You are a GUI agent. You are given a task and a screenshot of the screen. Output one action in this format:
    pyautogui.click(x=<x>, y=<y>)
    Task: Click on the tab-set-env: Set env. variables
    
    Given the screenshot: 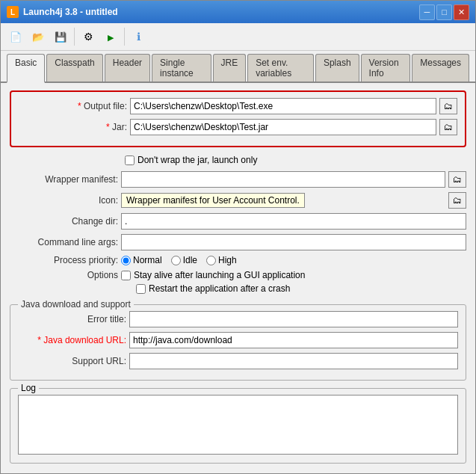 What is the action you would take?
    pyautogui.click(x=281, y=67)
    